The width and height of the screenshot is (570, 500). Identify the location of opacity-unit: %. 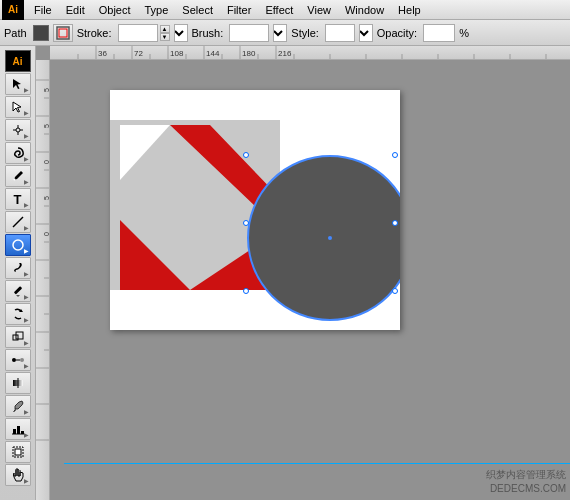
(464, 33).